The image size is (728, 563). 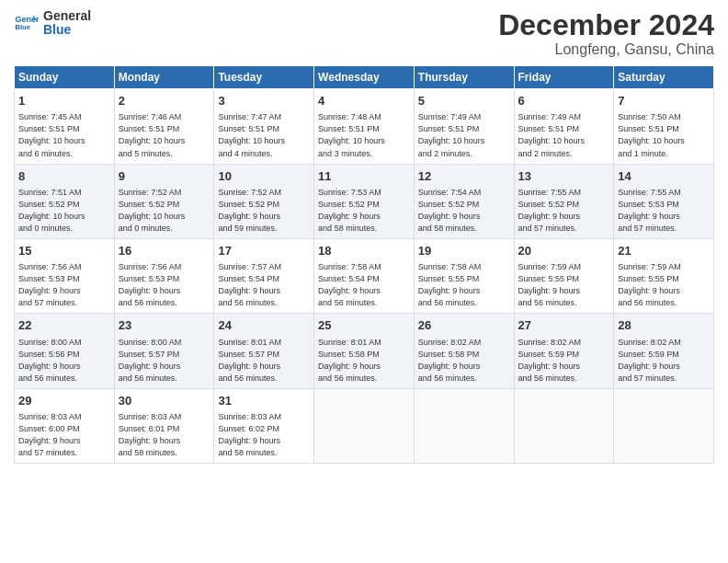 What do you see at coordinates (564, 77) in the screenshot?
I see `header-cell-friday: Friday` at bounding box center [564, 77].